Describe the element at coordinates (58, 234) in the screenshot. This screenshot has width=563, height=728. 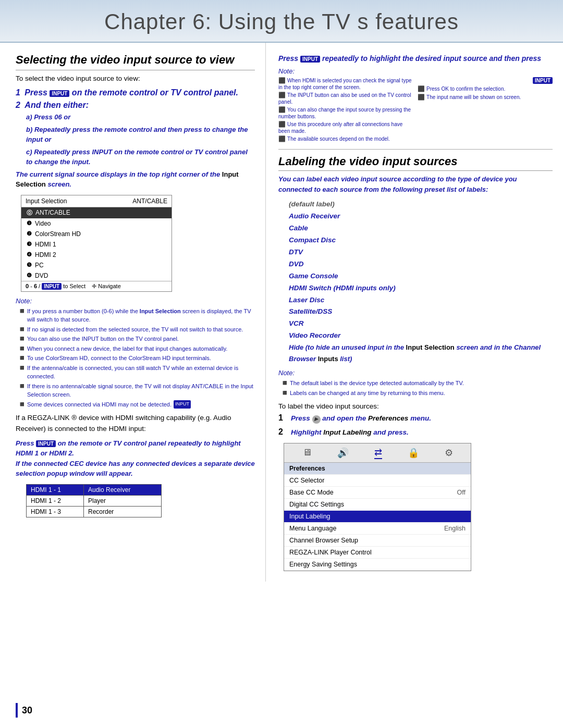
I see `item-label-2: ColorStream HD` at that location.